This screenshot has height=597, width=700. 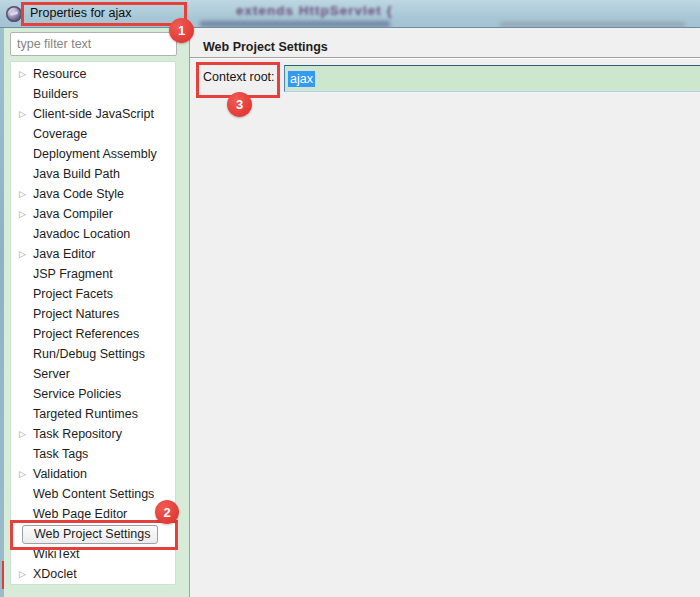 I want to click on tree-item-service-policies: Service Policies, so click(x=93, y=394).